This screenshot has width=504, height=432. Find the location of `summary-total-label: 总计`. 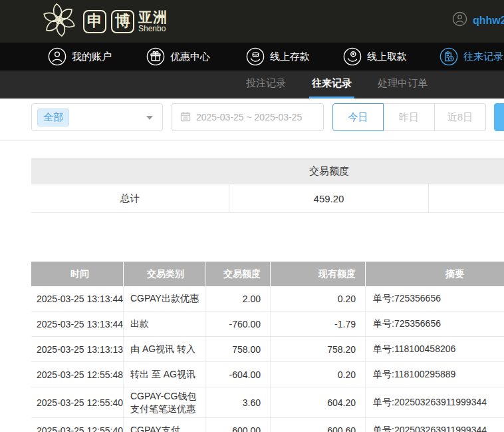

summary-total-label: 总计 is located at coordinates (130, 198).